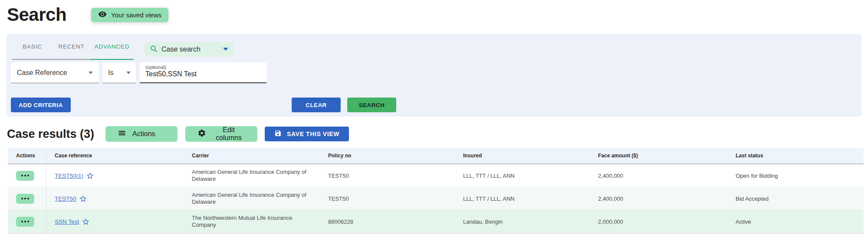  Describe the element at coordinates (387, 222) in the screenshot. I see `policy-no-cell: 88006228` at that location.